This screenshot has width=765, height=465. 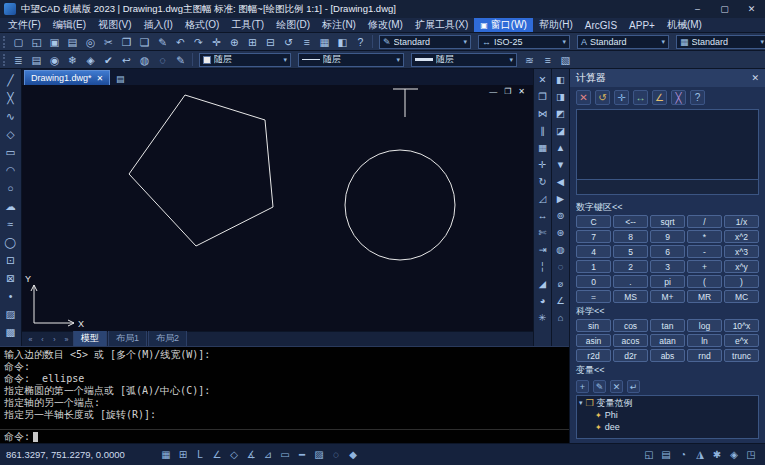 What do you see at coordinates (464, 60) in the screenshot?
I see `lineweight-combo: 随层 ▾` at bounding box center [464, 60].